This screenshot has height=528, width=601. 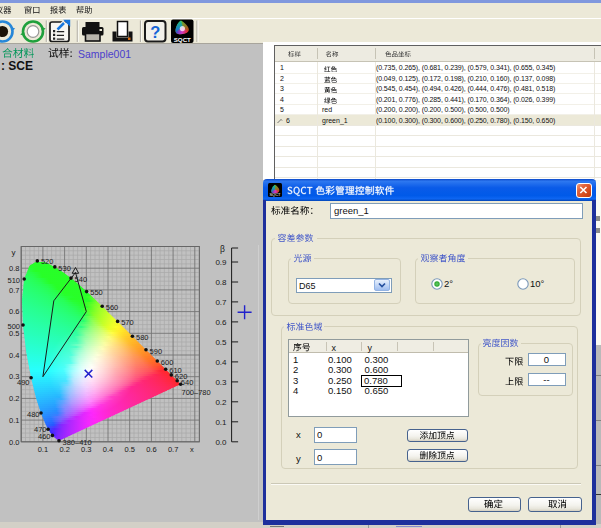 What do you see at coordinates (156, 352) in the screenshot?
I see `svg-text: 590` at bounding box center [156, 352].